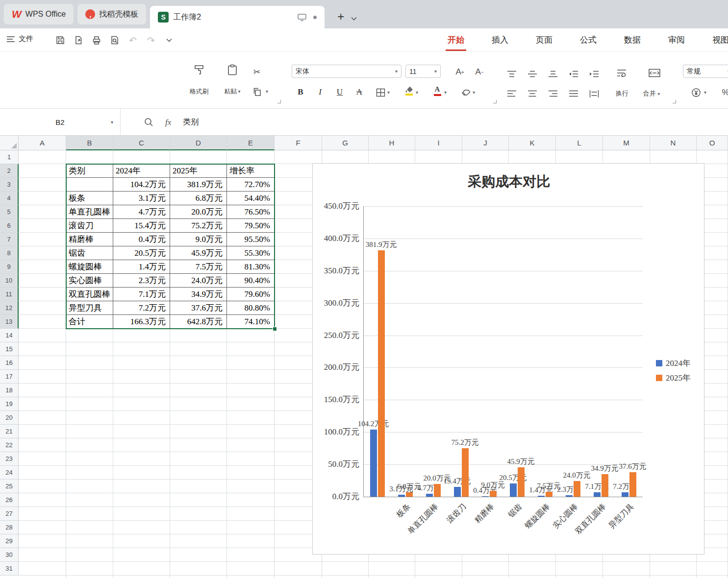  What do you see at coordinates (301, 92) in the screenshot?
I see `bold-button: B` at bounding box center [301, 92].